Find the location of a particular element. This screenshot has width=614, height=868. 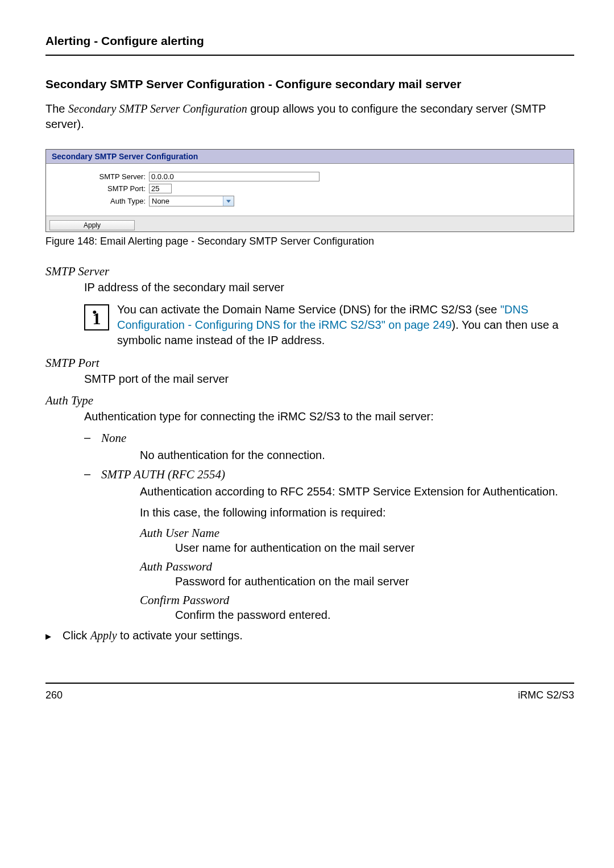

term-auth-type: Auth Type is located at coordinates (310, 400).